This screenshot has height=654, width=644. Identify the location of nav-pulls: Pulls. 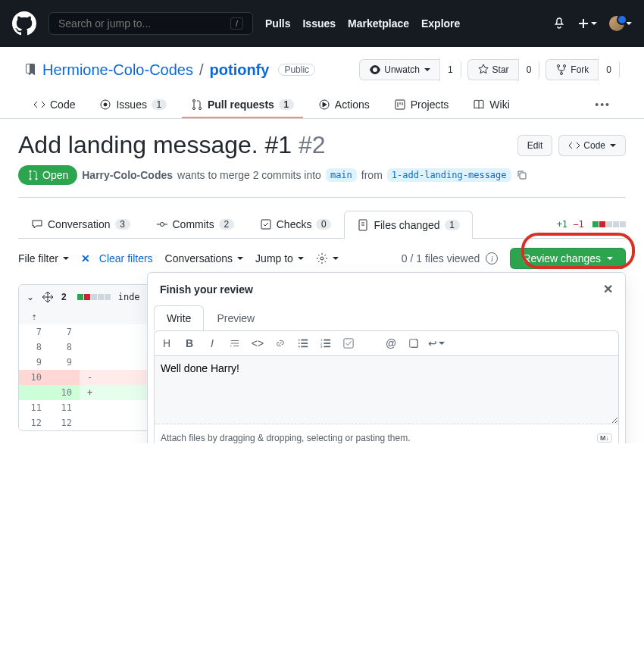
(277, 23).